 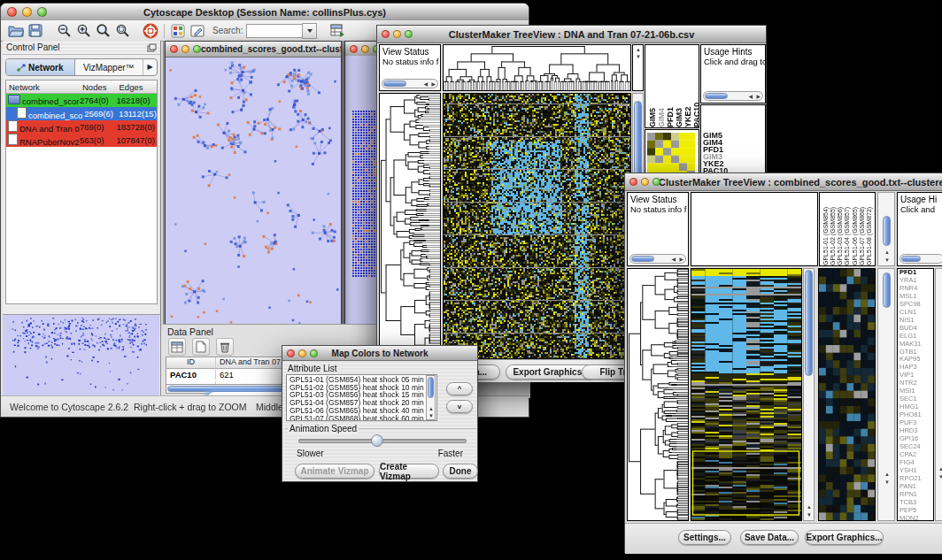 I want to click on open-file-icon, so click(x=16, y=31).